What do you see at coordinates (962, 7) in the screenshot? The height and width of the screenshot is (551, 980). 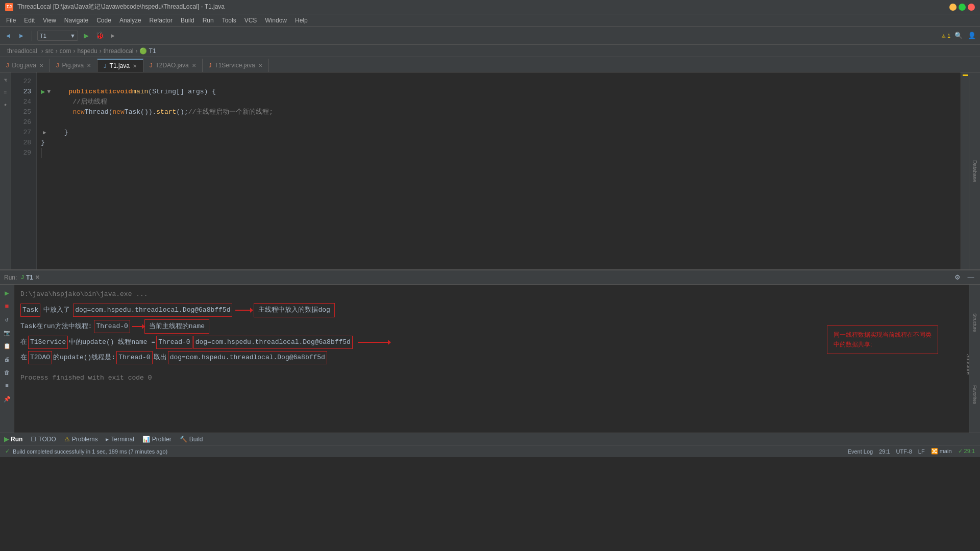 I see `maximize-button` at bounding box center [962, 7].